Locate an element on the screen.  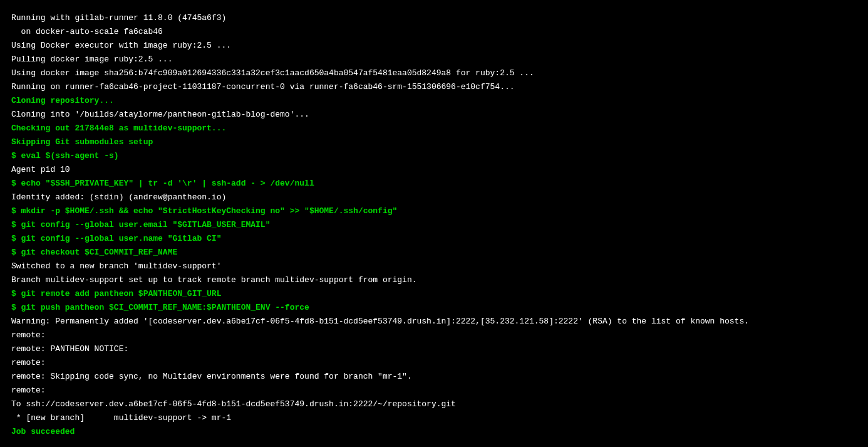
terminal-line: $ eval $(ssh-agent -s) is located at coordinates (434, 156).